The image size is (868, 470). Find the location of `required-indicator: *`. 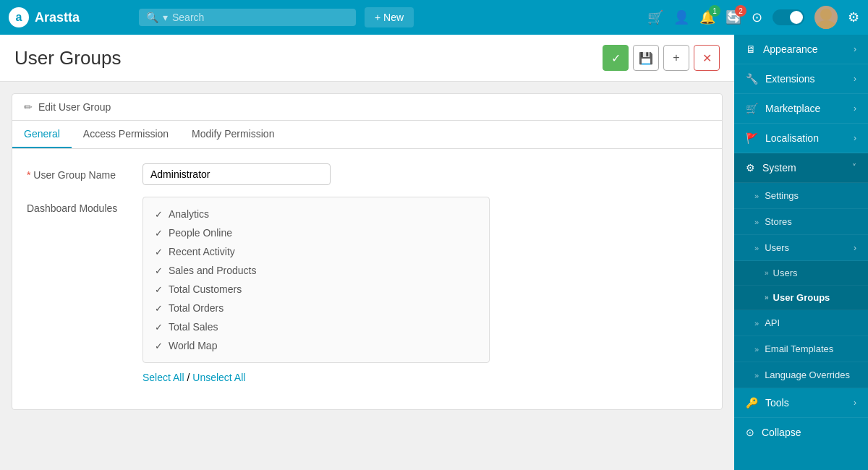

required-indicator: * is located at coordinates (30, 175).